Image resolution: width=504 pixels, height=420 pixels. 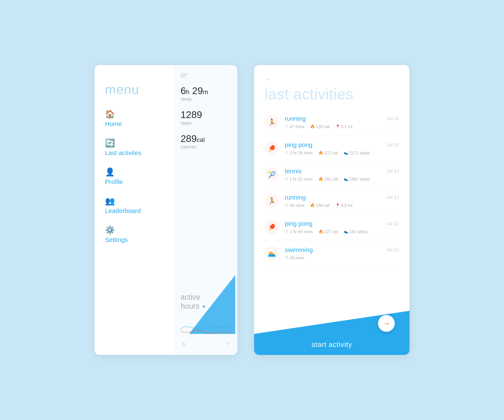 What do you see at coordinates (332, 344) in the screenshot?
I see `start-activity-button: start activity` at bounding box center [332, 344].